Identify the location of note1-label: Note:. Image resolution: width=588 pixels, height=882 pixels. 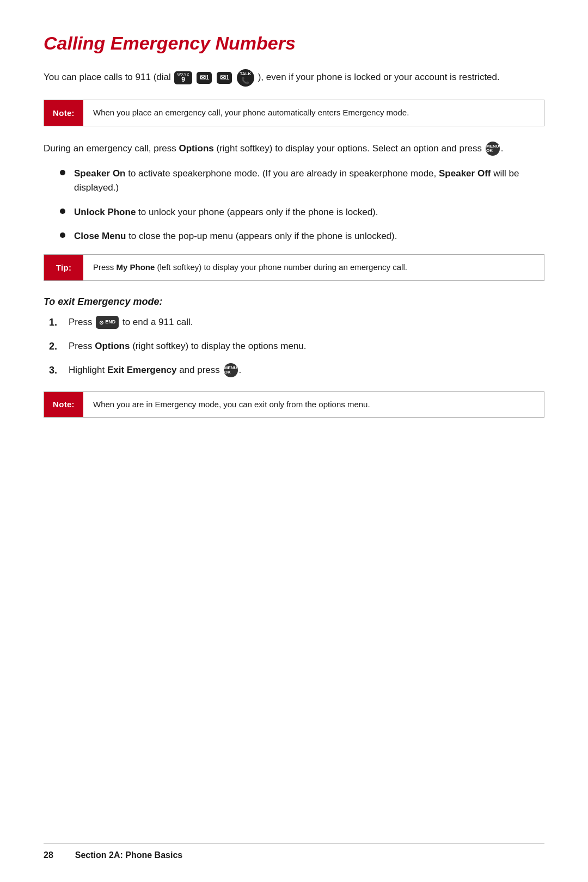
(64, 113).